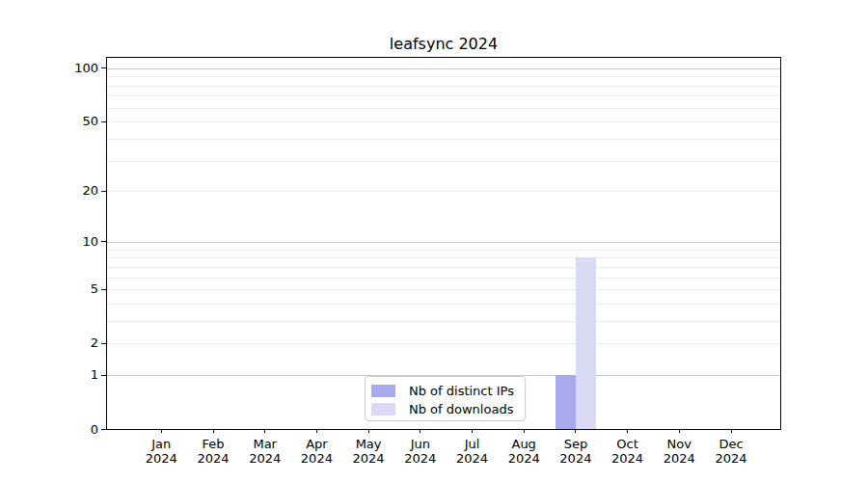 The width and height of the screenshot is (868, 482). I want to click on y-tick-label: 5, so click(59, 289).